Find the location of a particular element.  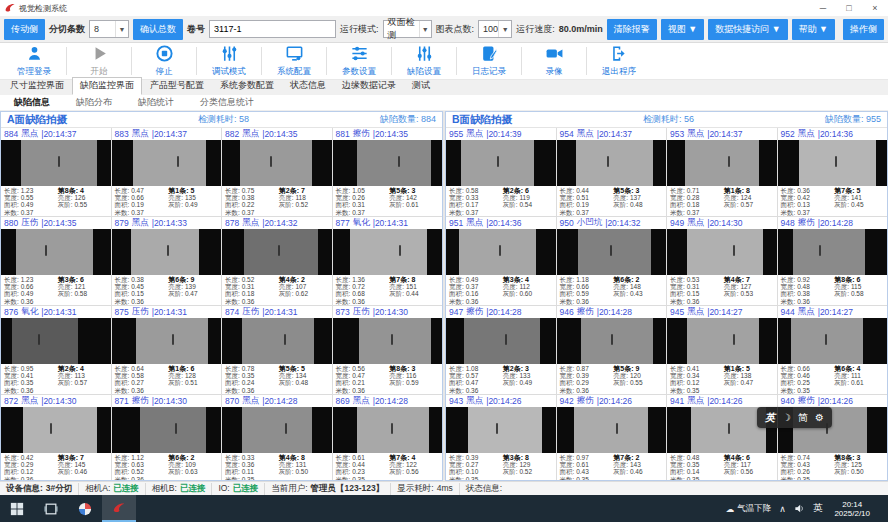

operate-side-button: 操作侧 is located at coordinates (864, 30).